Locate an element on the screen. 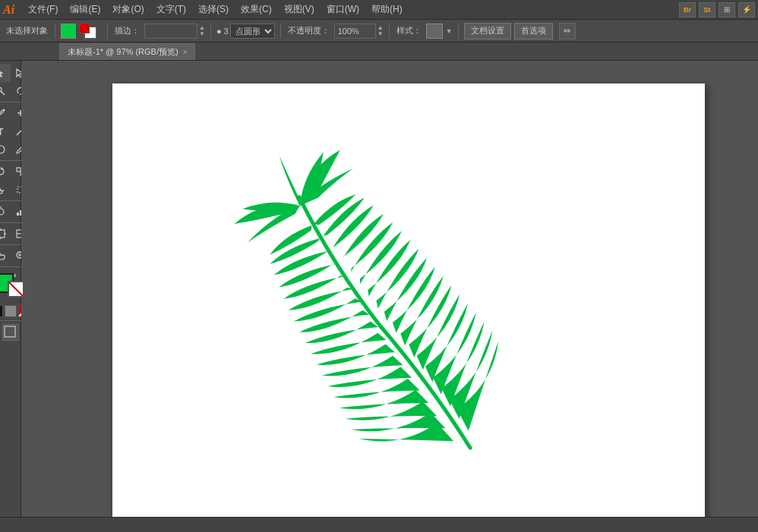  no-selection-label: 未选择对象 is located at coordinates (27, 30).